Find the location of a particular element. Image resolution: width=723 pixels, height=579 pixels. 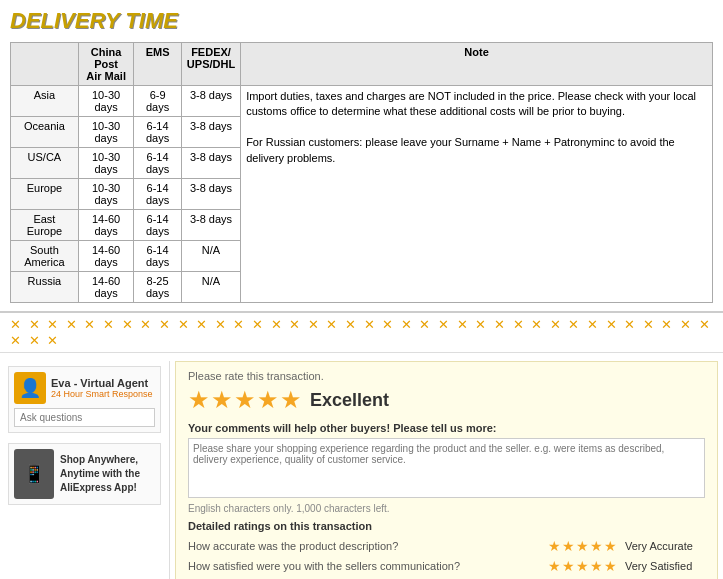

rating-label: Very Satisfied is located at coordinates (665, 566).